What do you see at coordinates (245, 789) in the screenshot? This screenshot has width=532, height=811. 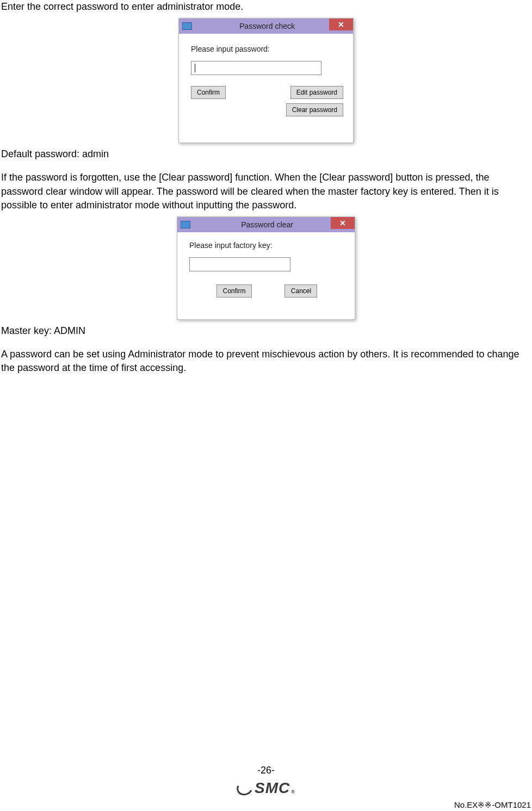 I see `logo-swoosh-icon` at bounding box center [245, 789].